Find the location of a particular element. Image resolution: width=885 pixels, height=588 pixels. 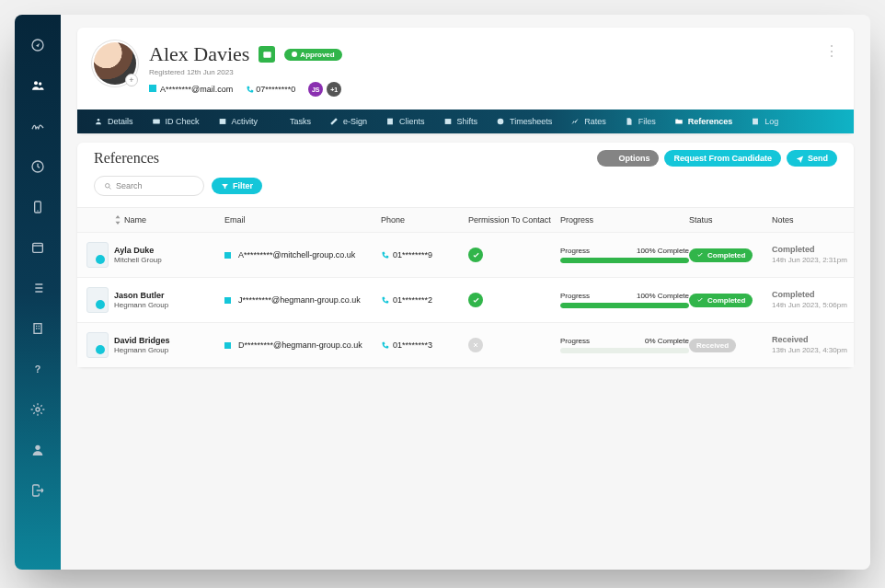

reference-org: Mitchell Group is located at coordinates (169, 259).